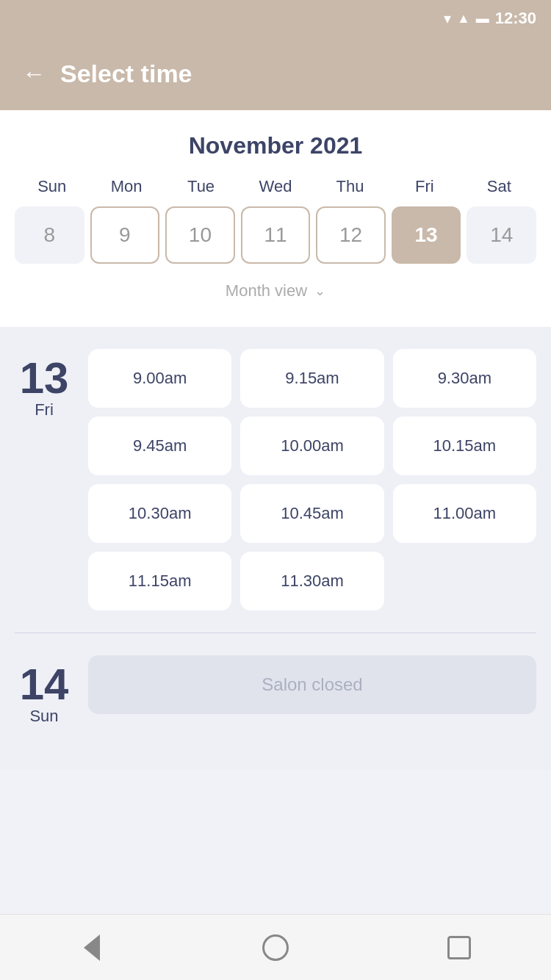  Describe the element at coordinates (160, 581) in the screenshot. I see `slot-1115am: 11.15am` at that location.